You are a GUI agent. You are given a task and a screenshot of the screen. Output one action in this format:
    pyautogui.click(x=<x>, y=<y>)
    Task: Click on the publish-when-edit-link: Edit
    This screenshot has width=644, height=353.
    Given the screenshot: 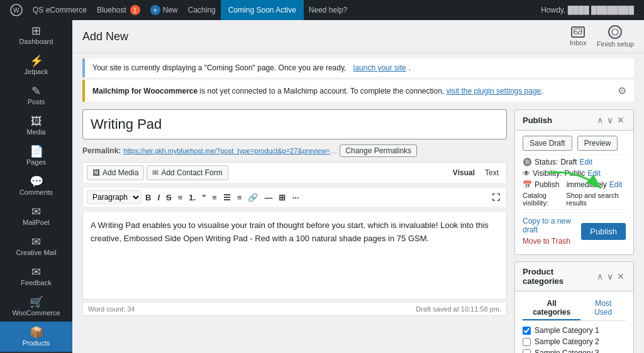 What is the action you would take?
    pyautogui.click(x=616, y=185)
    